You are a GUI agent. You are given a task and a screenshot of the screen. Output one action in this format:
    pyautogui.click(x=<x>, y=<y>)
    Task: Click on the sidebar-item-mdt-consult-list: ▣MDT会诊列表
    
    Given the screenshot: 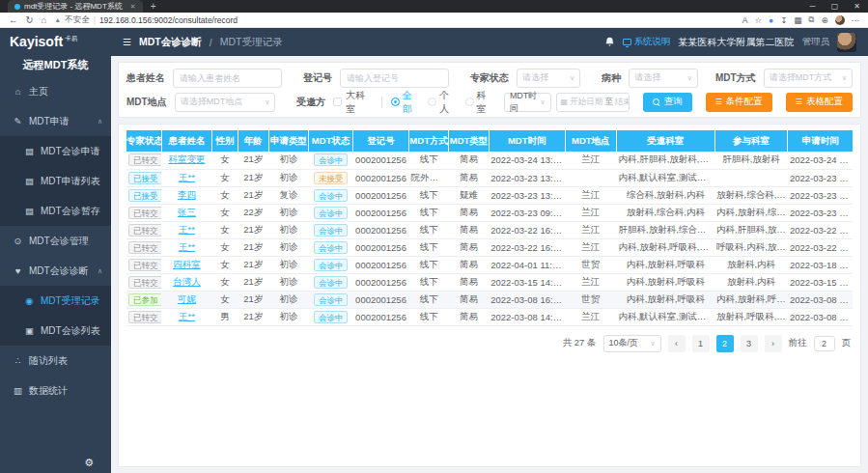 What is the action you would take?
    pyautogui.click(x=56, y=330)
    